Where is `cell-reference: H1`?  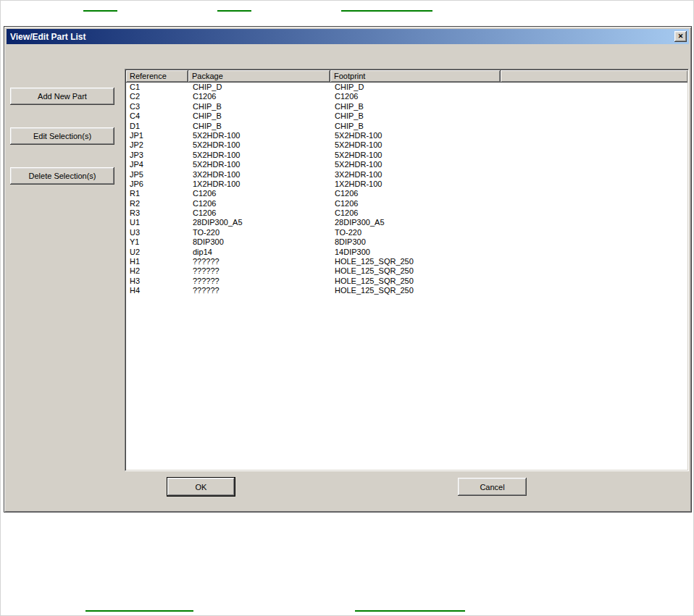 cell-reference: H1 is located at coordinates (157, 262).